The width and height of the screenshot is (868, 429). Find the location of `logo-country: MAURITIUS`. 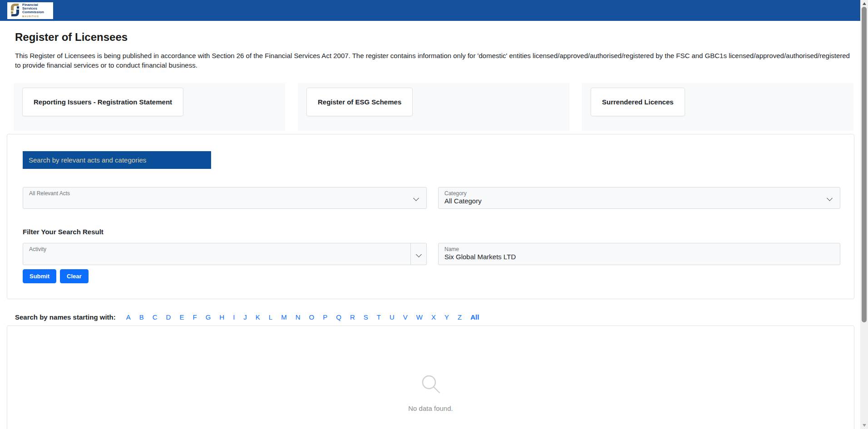

logo-country: MAURITIUS is located at coordinates (33, 16).